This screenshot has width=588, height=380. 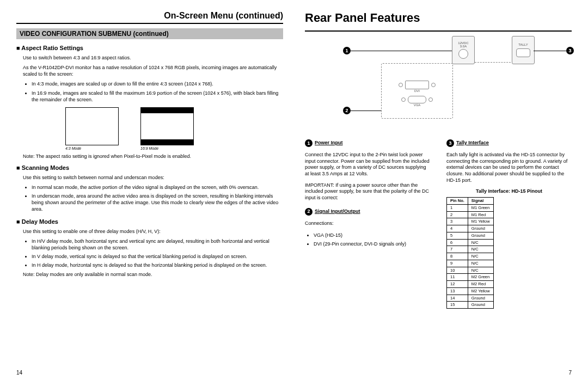 I want to click on table-row: 5Ground, so click(x=470, y=235).